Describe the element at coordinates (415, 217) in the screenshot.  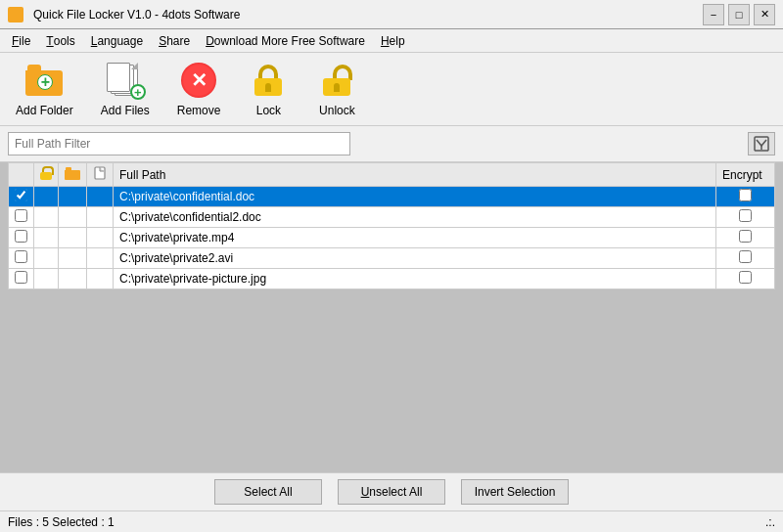
I see `row-path: C:\private\confidential2.doc` at that location.